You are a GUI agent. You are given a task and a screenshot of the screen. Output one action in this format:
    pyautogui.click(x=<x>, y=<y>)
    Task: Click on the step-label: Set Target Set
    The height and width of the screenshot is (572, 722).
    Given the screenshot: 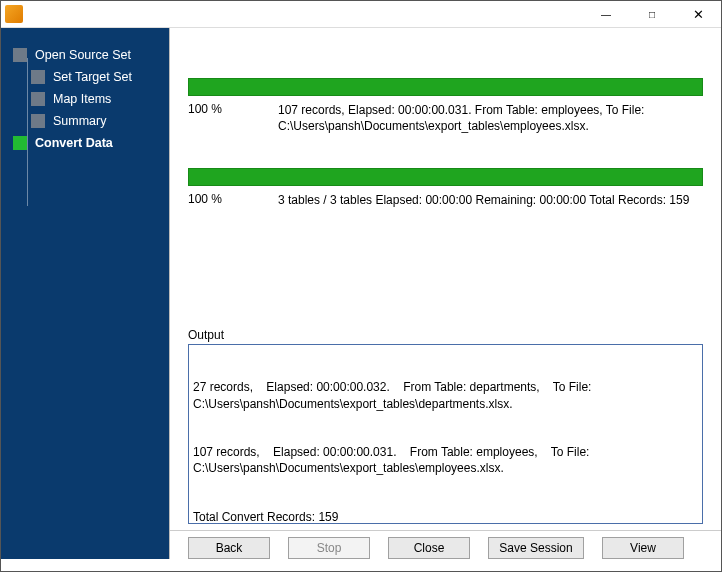 What is the action you would take?
    pyautogui.click(x=92, y=77)
    